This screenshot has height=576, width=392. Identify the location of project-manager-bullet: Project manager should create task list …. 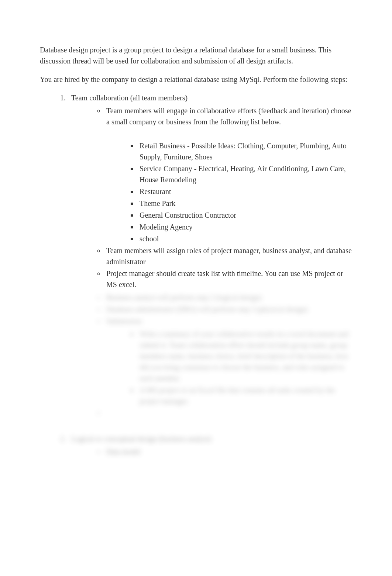
(228, 279).